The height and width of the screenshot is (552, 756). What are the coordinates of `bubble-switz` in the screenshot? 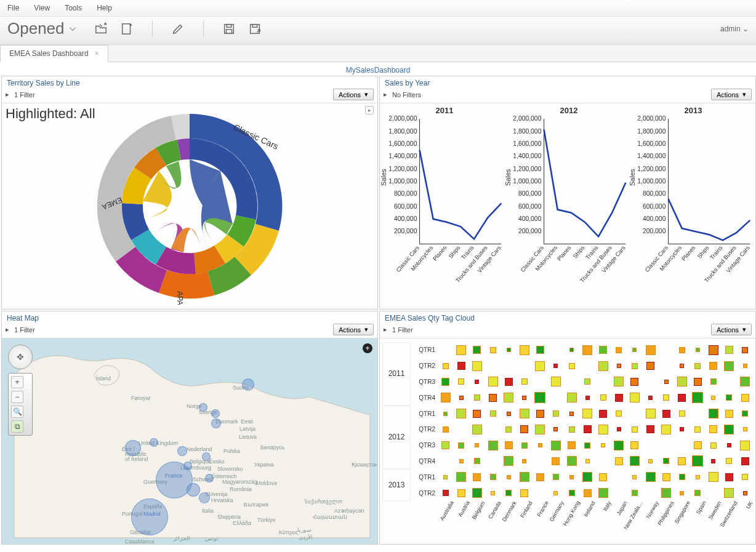 It's located at (193, 490).